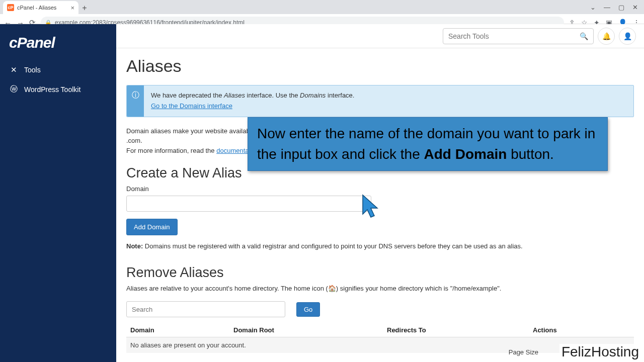 This screenshot has width=644, height=362. Describe the element at coordinates (380, 289) in the screenshot. I see `remove-description: Aliases are relative to your account's h…` at that location.